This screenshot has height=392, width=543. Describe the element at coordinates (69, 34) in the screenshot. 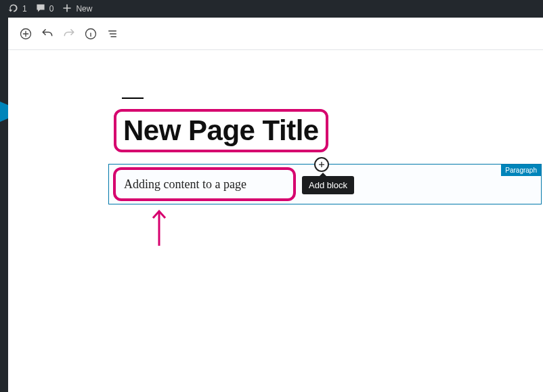

I see `redo-button` at that location.